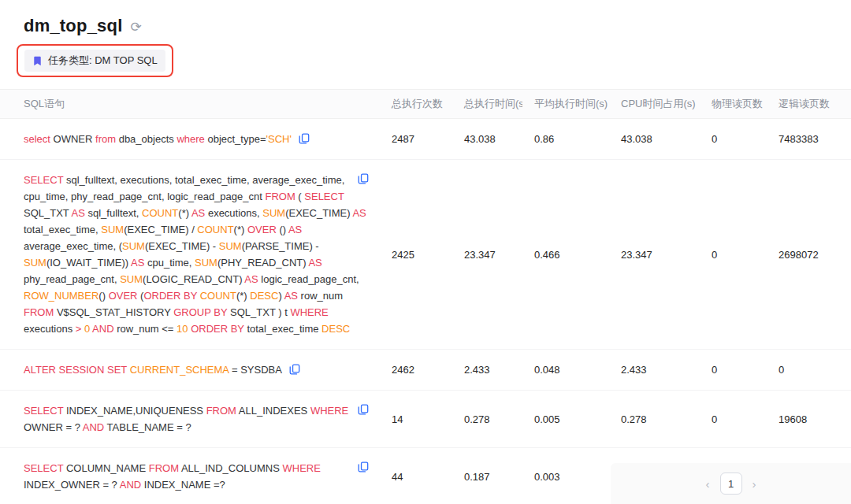 This screenshot has width=851, height=504. I want to click on sql-statement: SELECT COLUMN_NAME FROM ALL_IND_COLUMNS …, so click(172, 476).